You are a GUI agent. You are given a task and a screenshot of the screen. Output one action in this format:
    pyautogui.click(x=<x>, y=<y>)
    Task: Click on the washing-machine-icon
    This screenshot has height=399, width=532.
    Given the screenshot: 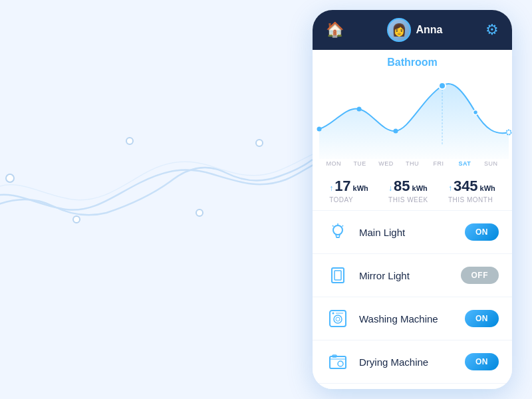 What is the action you would take?
    pyautogui.click(x=338, y=319)
    